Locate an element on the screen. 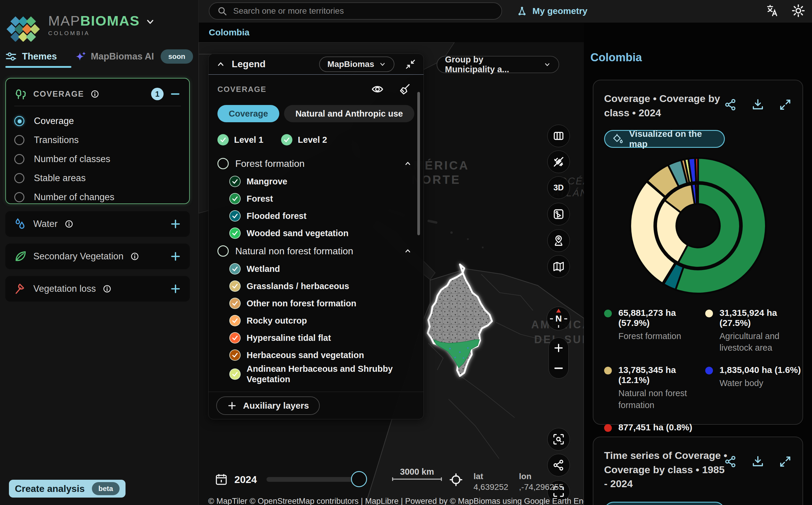 This screenshot has width=812, height=505. zoom-control is located at coordinates (558, 358).